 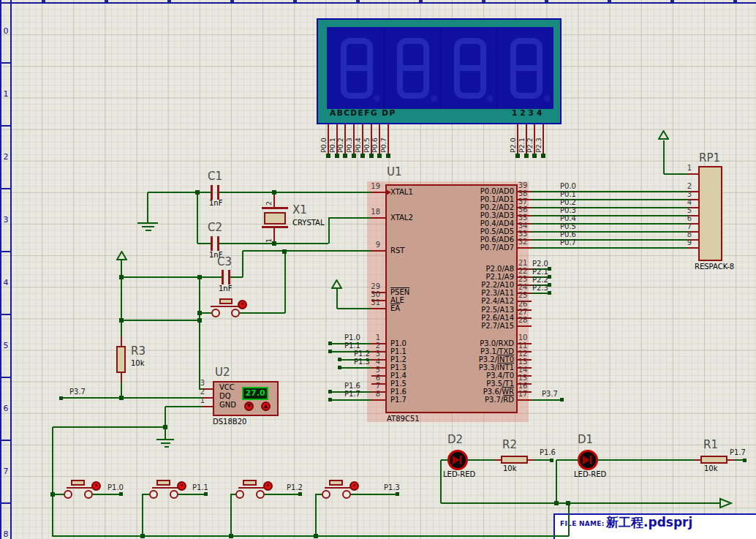 I want to click on r3-ref: R3, so click(x=138, y=351).